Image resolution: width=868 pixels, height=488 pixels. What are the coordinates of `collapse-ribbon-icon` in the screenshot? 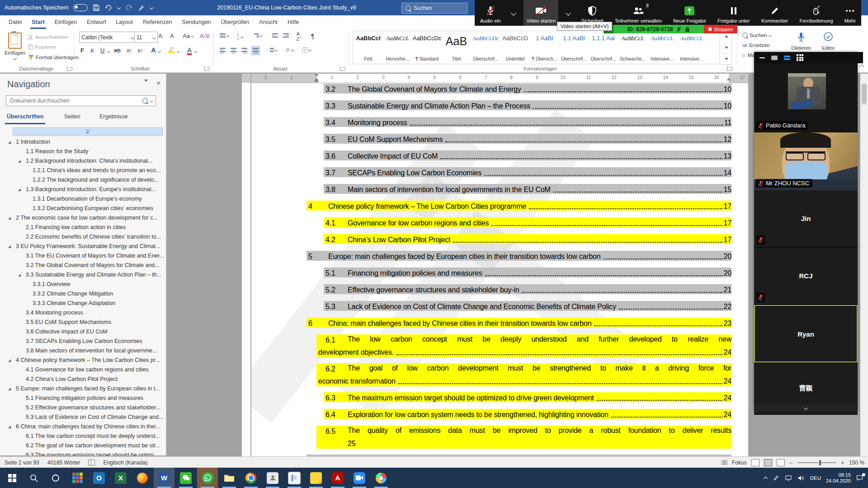 It's located at (862, 67).